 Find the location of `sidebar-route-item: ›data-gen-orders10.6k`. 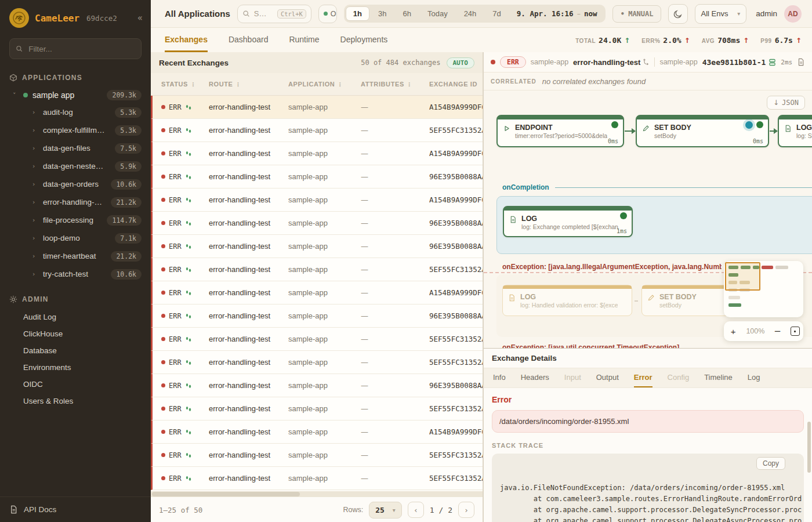

sidebar-route-item: ›data-gen-orders10.6k is located at coordinates (75, 184).